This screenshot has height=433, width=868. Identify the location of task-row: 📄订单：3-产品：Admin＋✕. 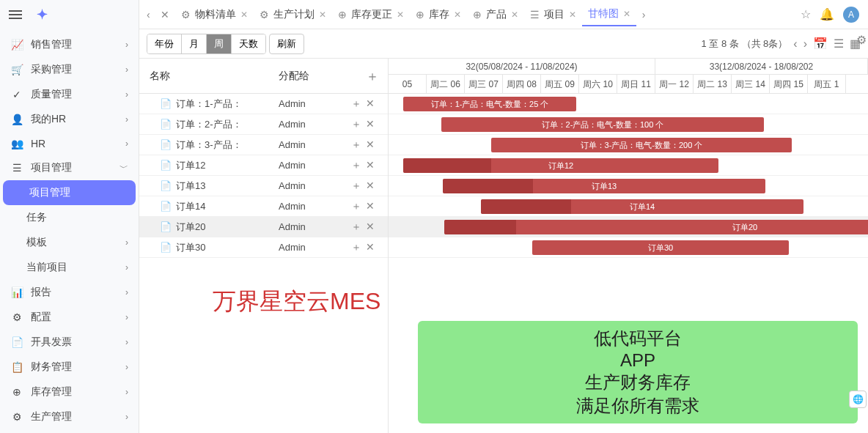
(264, 145).